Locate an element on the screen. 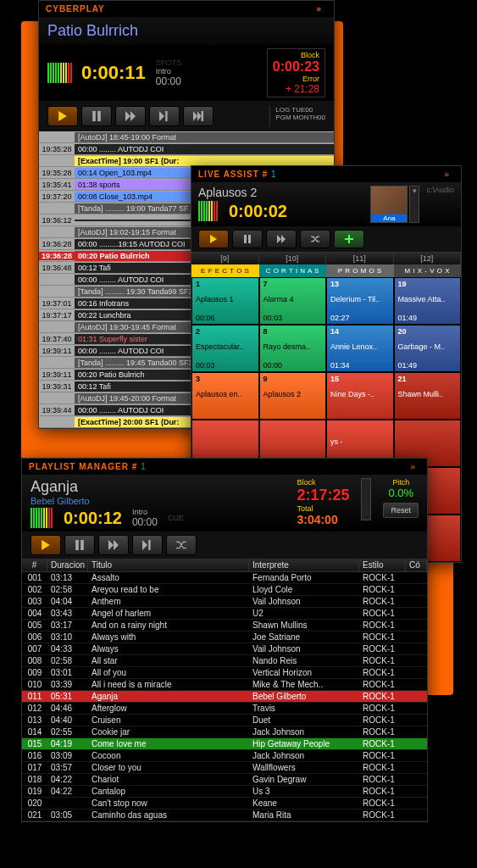 The height and width of the screenshot is (868, 477). page-button: [9] is located at coordinates (225, 259).